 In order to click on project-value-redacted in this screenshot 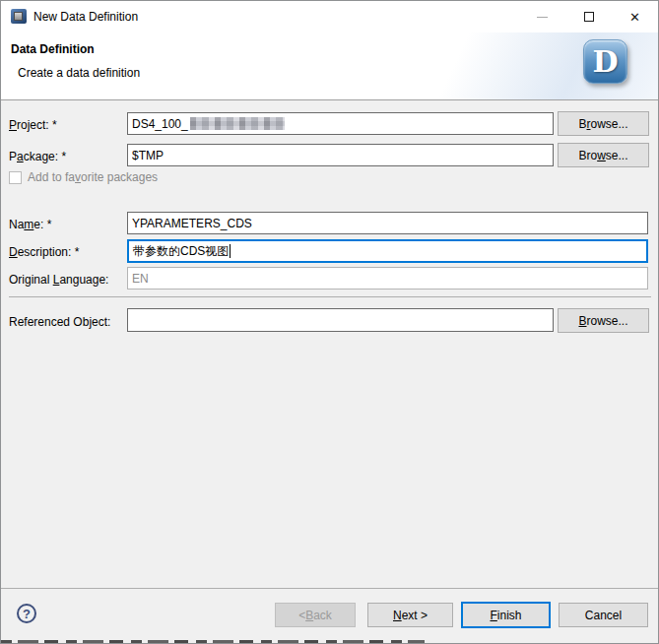, I will do `click(237, 124)`.